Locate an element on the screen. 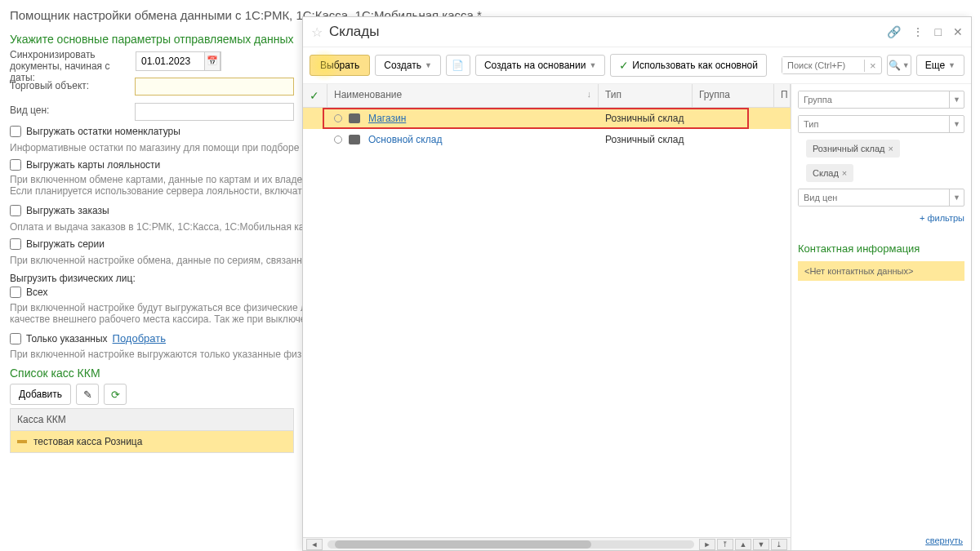 The width and height of the screenshot is (980, 551). maximize-icon: □ is located at coordinates (938, 32).